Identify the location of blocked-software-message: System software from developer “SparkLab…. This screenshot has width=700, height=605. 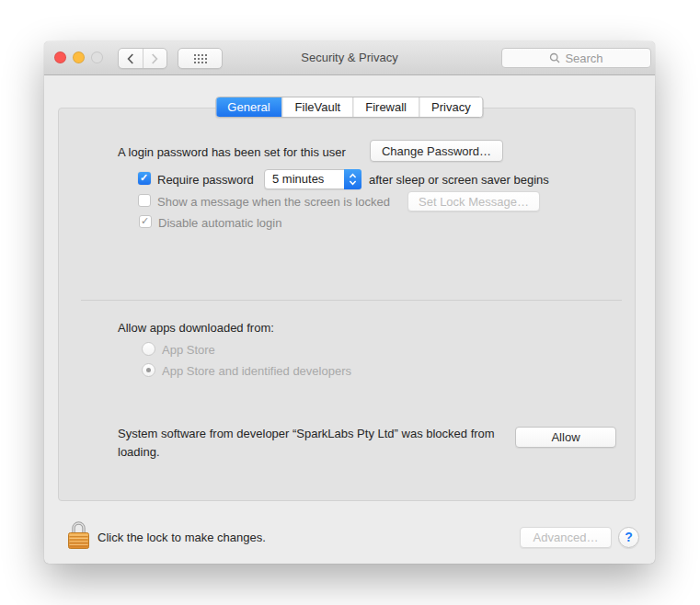
(310, 443).